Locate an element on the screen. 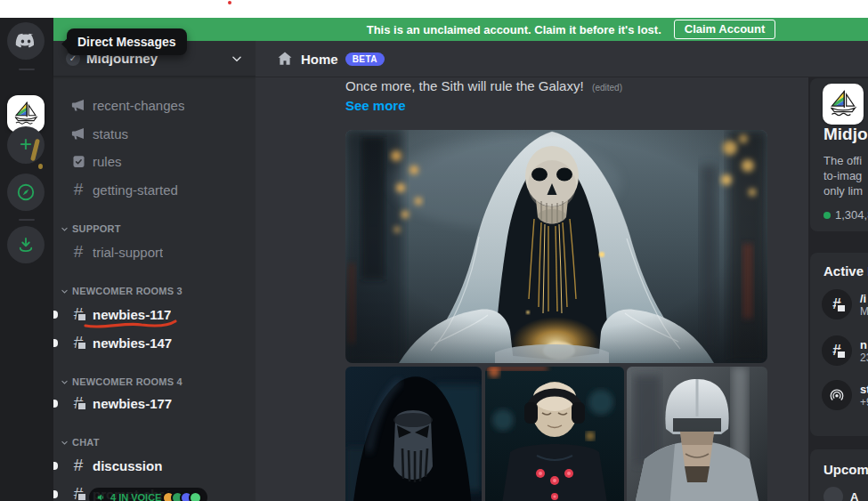  channel-newbies-117: # newbies-117 is located at coordinates (155, 314).